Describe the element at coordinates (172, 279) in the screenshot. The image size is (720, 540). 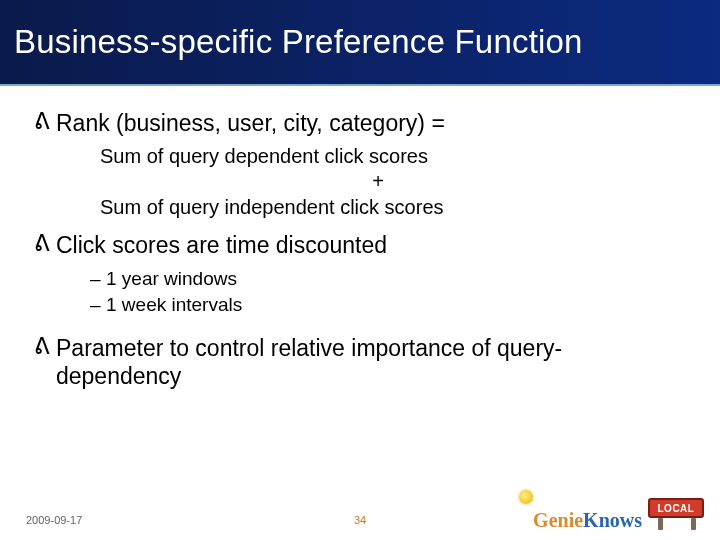
I see `list-text: 1 year windows` at that location.